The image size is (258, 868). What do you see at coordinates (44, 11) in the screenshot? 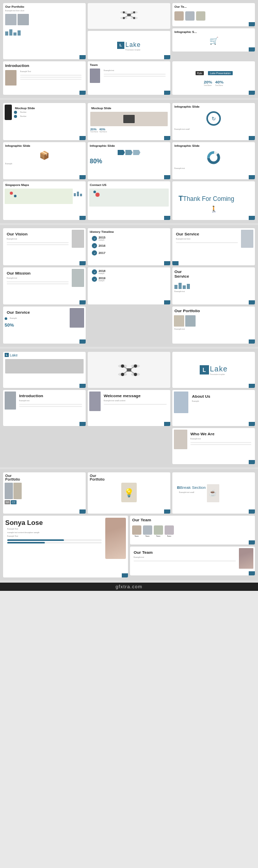
I see `slide-body-text: Example text here short` at bounding box center [44, 11].